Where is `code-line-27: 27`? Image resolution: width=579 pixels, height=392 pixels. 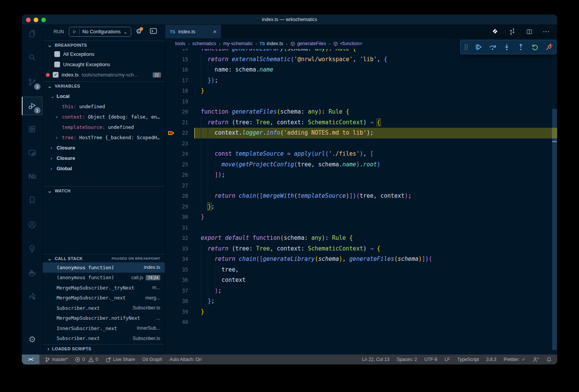
code-line-27: 27 is located at coordinates (361, 186).